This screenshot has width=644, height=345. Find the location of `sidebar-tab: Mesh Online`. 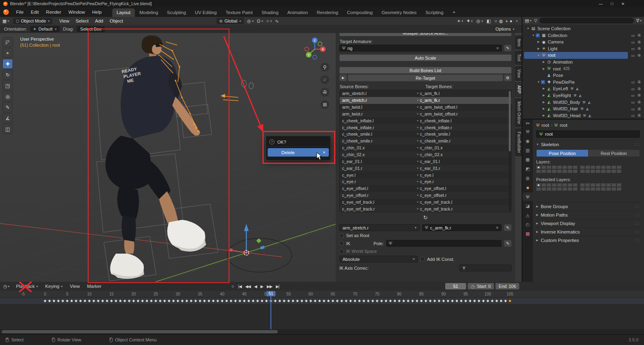

sidebar-tab: Mesh Online is located at coordinates (518, 113).